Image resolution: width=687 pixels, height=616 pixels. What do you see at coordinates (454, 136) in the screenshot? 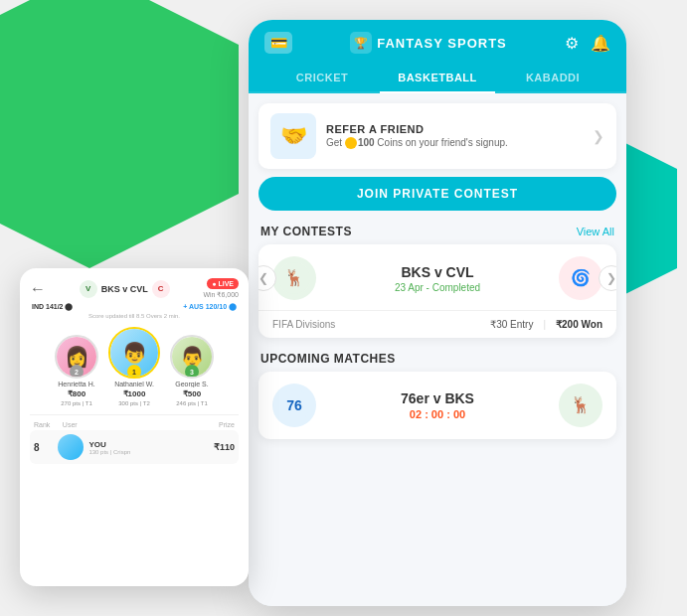
I see `refer-text-block: REFER A FRIEND Get 100 Coins on your fri…` at bounding box center [454, 136].